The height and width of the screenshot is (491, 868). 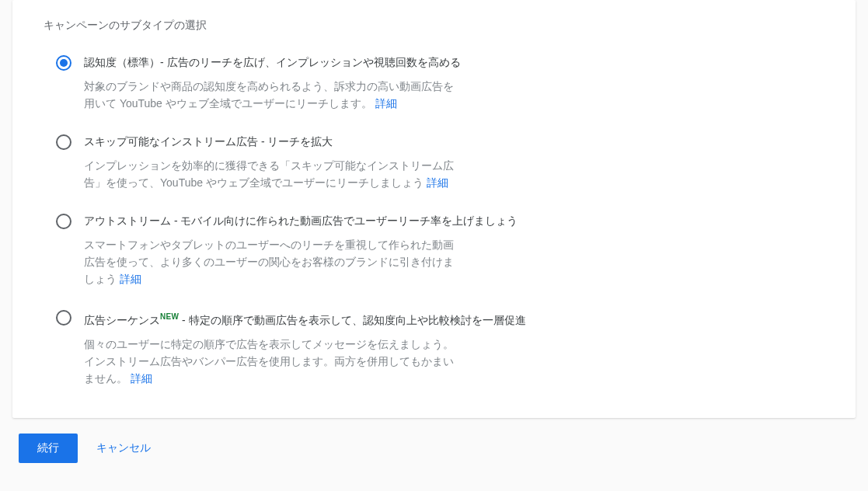 What do you see at coordinates (270, 174) in the screenshot?
I see `option-desc: インプレッションを効率的に獲得できる「スキップ可能なインストリーム広告」を使って…` at bounding box center [270, 174].